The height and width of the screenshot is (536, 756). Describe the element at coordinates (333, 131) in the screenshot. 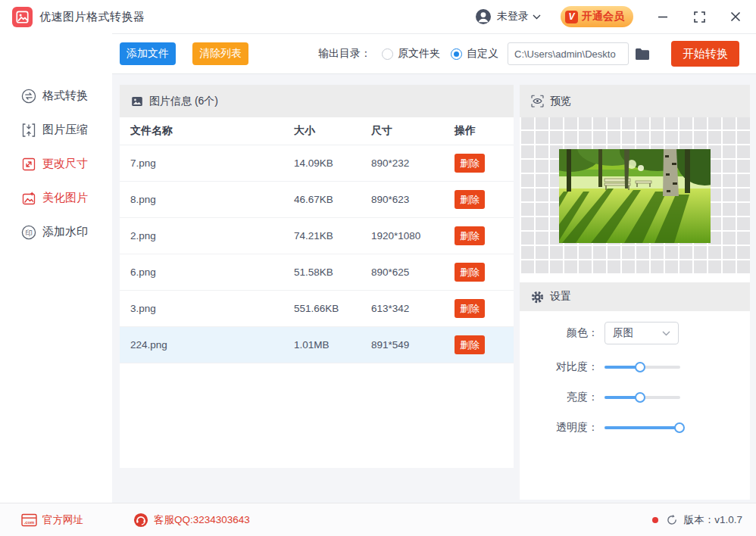

I see `column-header-size: 大小` at that location.